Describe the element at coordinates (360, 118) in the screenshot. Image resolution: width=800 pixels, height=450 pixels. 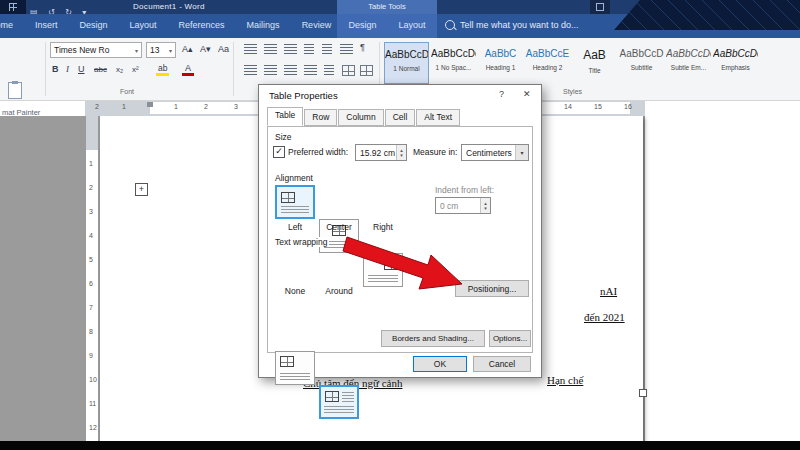
I see `dialog-tab-column: Column` at that location.